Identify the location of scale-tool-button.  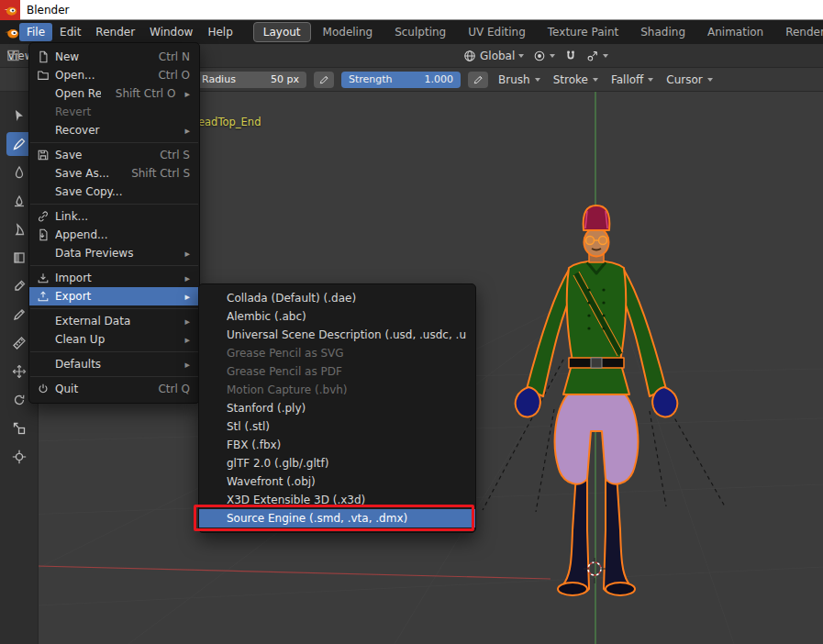
(19, 428).